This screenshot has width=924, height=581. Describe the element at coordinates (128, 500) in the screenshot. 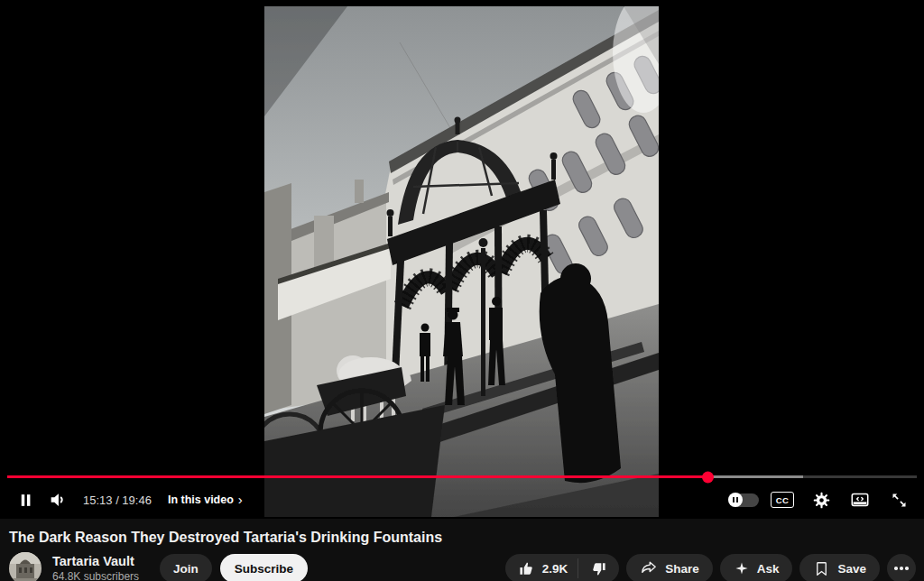

I see `controls-left: 15:13 / 19:46 In this video ›` at that location.